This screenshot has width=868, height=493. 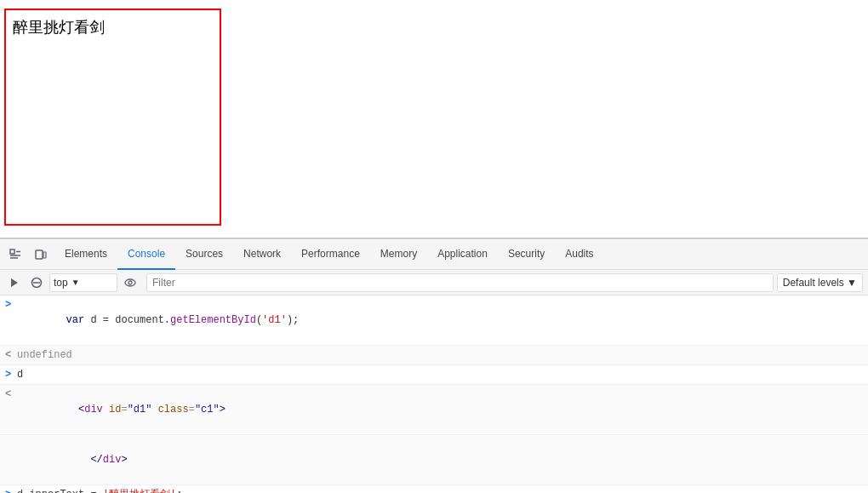 I want to click on console-output-text: undefined, so click(x=440, y=355).